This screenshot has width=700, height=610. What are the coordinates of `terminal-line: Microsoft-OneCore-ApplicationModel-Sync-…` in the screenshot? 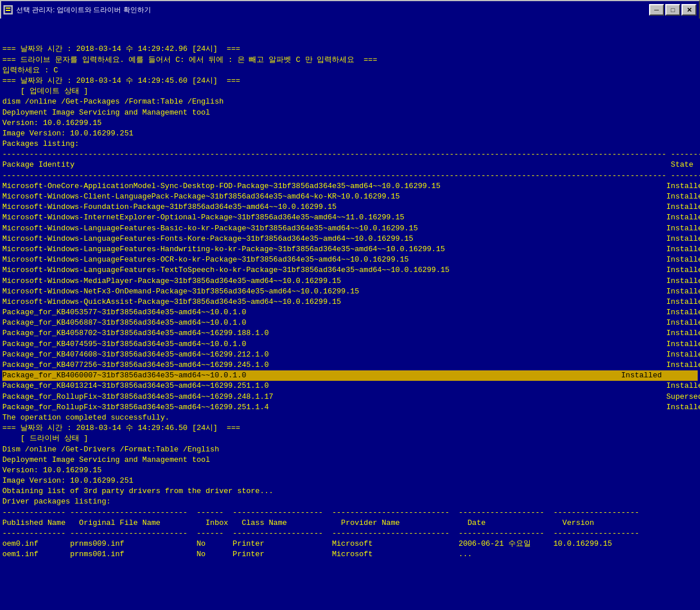 It's located at (350, 186).